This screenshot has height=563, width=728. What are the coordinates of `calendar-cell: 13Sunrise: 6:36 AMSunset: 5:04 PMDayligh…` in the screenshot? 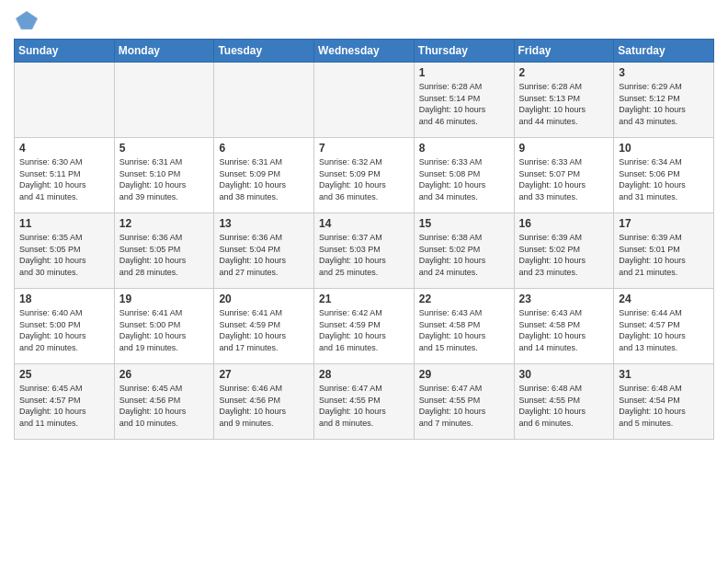 It's located at (265, 251).